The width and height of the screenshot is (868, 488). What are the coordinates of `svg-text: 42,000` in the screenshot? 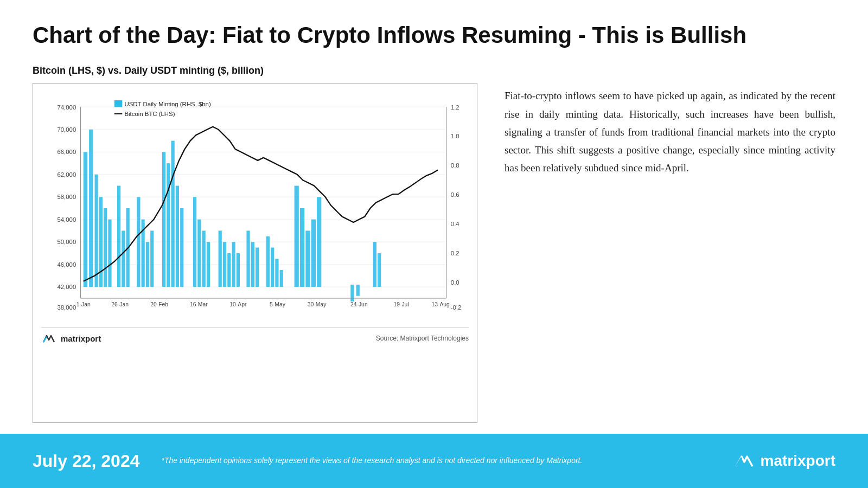 It's located at (66, 287).